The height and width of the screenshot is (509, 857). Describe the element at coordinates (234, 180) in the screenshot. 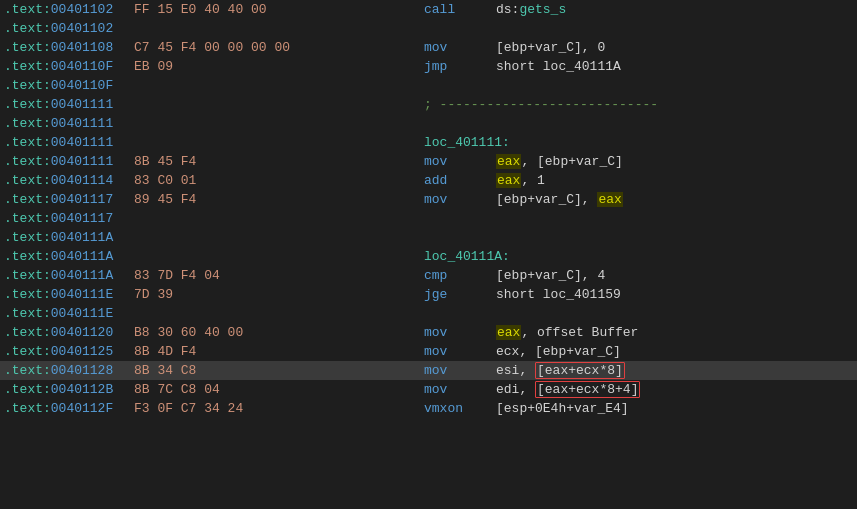

I see `bytes: 83 C0 01` at that location.